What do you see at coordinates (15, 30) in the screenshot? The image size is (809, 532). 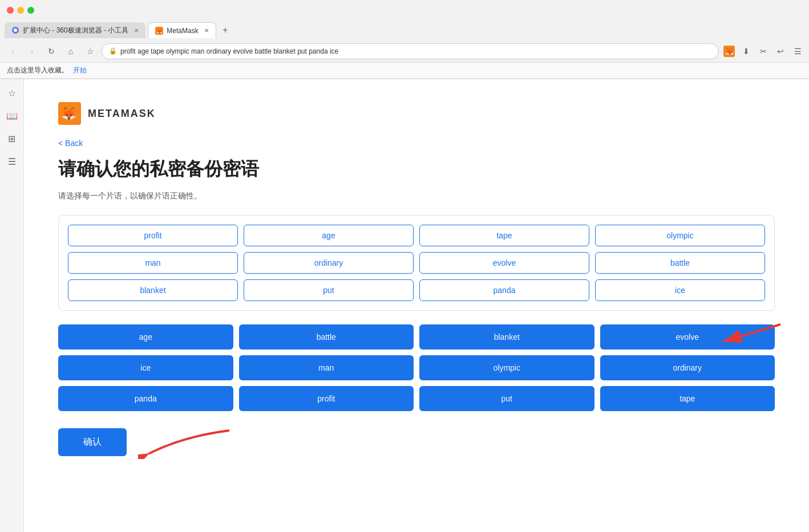 I see `chrome-favicon` at bounding box center [15, 30].